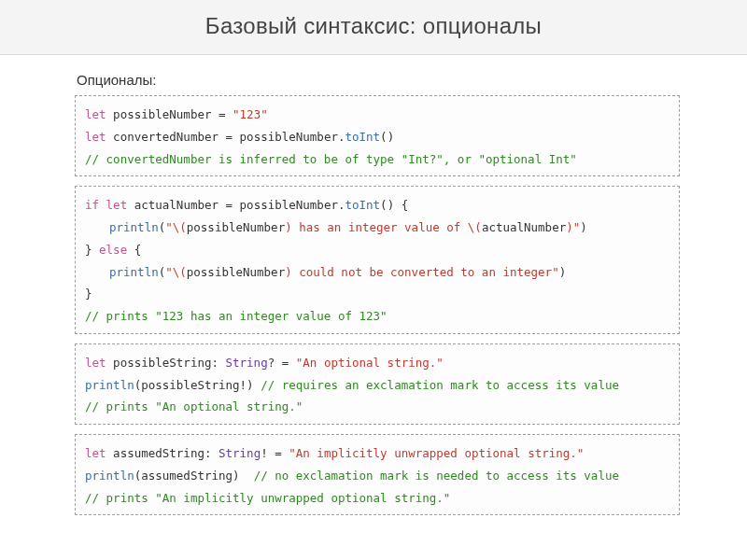 This screenshot has width=747, height=560. Describe the element at coordinates (236, 315) in the screenshot. I see `code-comment: // prints "123 has an integer value of 1…` at that location.